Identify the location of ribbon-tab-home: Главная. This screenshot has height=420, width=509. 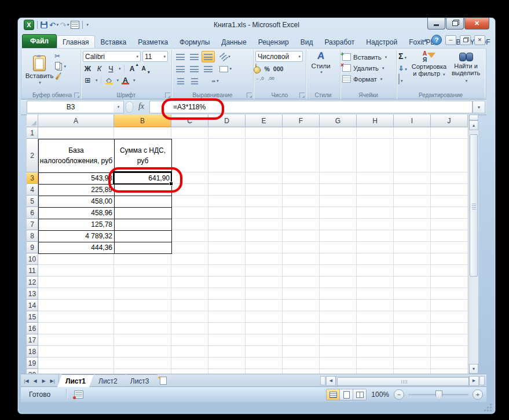
(76, 42).